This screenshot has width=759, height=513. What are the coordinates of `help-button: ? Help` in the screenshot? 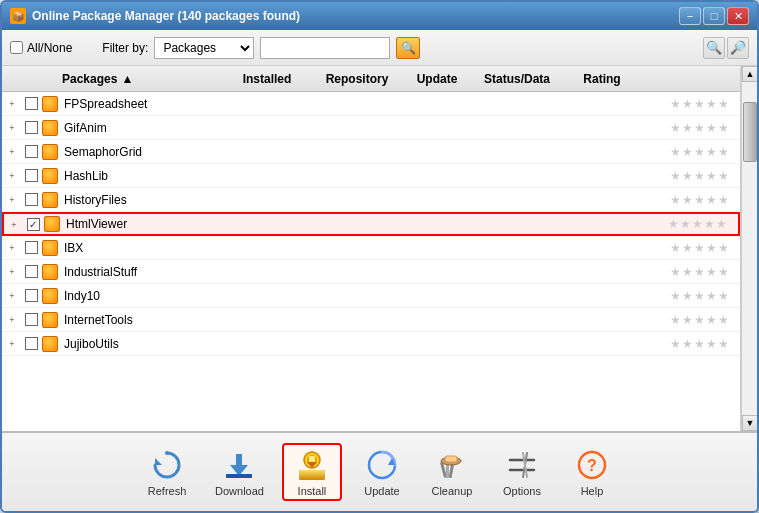 It's located at (592, 472).